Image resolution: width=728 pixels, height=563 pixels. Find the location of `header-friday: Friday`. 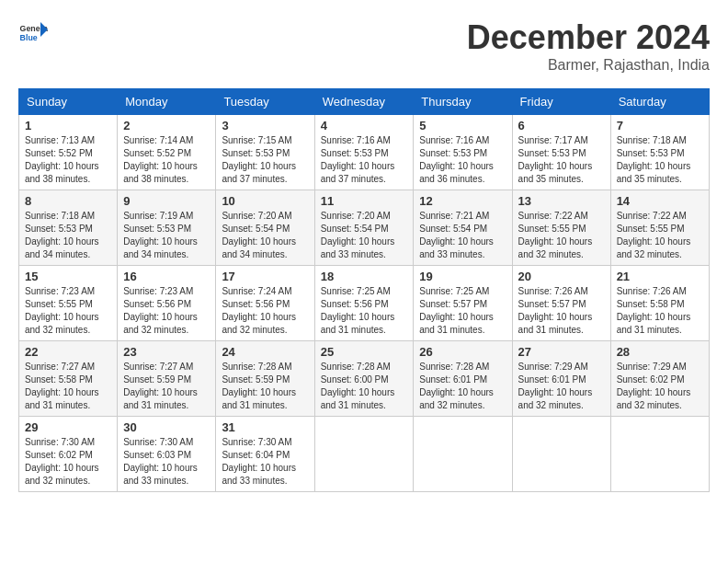

header-friday: Friday is located at coordinates (561, 102).